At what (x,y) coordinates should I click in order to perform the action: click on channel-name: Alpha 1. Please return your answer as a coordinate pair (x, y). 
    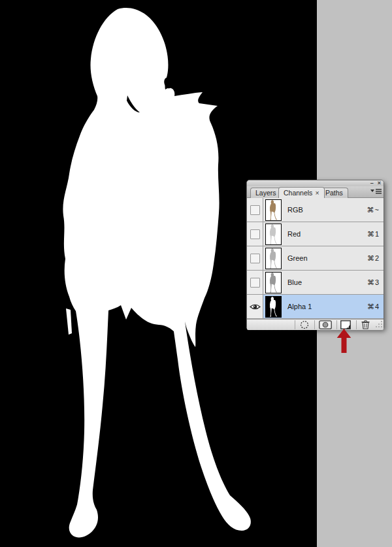
    Looking at the image, I should click on (299, 307).